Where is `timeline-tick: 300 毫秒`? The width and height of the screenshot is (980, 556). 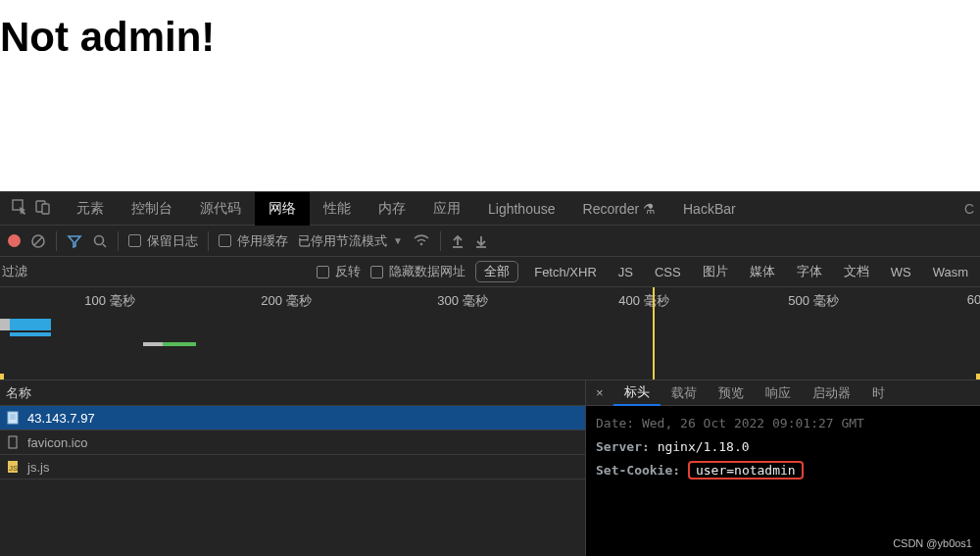 timeline-tick: 300 毫秒 is located at coordinates (463, 301).